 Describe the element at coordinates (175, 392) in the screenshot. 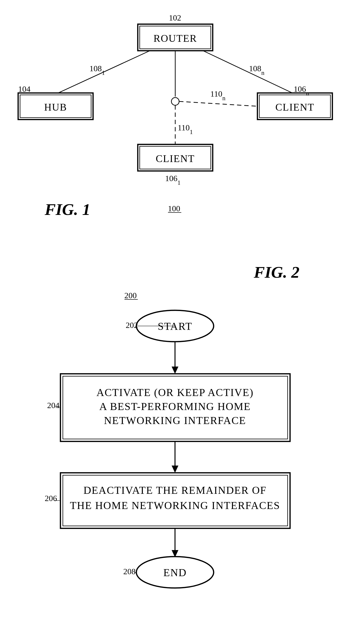

I see `box204-line1: ACTIVATE (OR KEEP ACTIVE)` at that location.